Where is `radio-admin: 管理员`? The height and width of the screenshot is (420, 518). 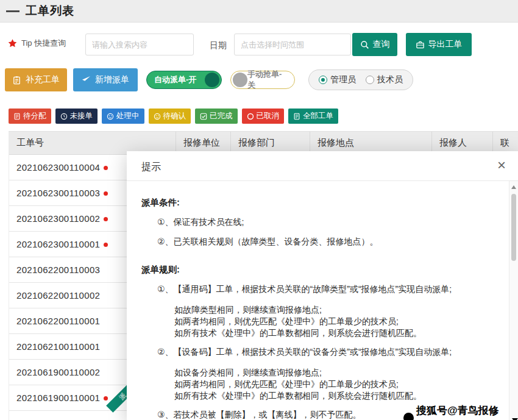 radio-admin: 管理员 is located at coordinates (338, 80).